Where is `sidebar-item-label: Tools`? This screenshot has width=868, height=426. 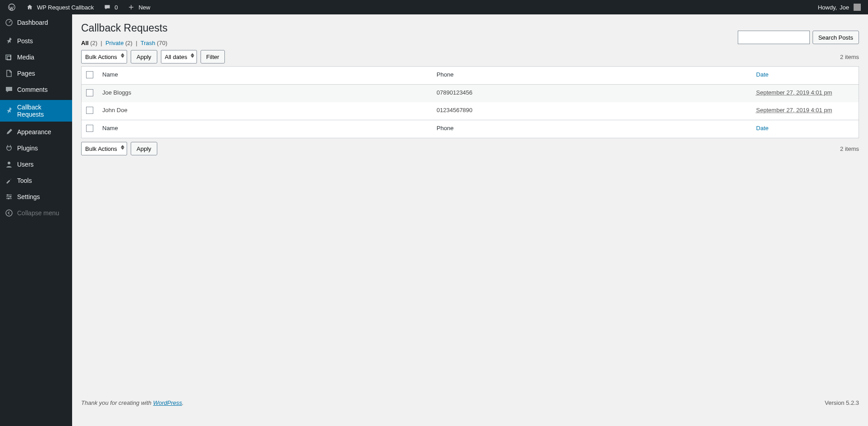 sidebar-item-label: Tools is located at coordinates (24, 181).